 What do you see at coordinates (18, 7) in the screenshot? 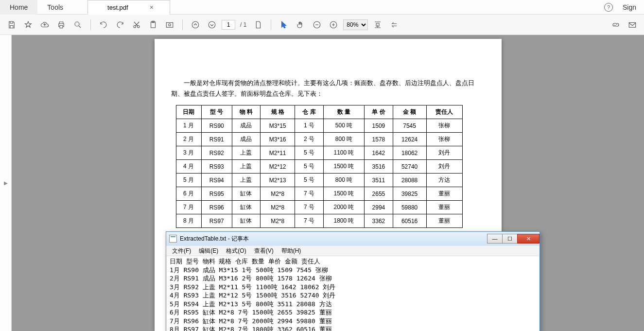
I see `nav-home: Home` at bounding box center [18, 7].